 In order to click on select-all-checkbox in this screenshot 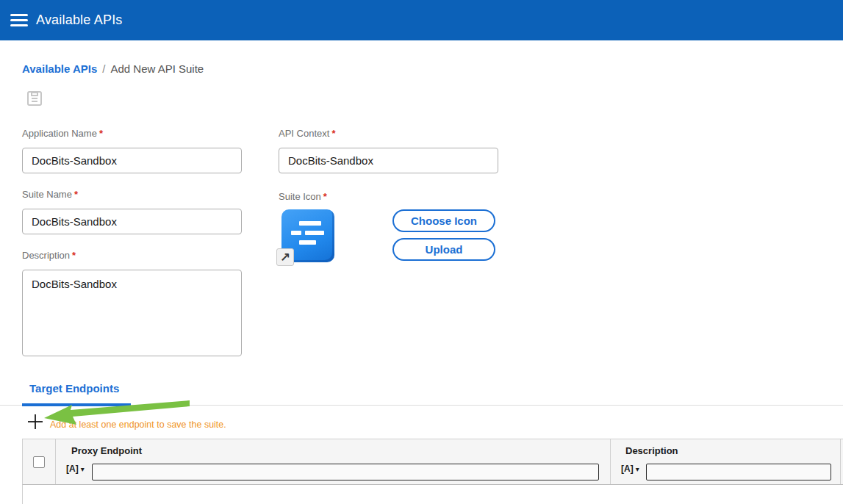, I will do `click(39, 462)`.